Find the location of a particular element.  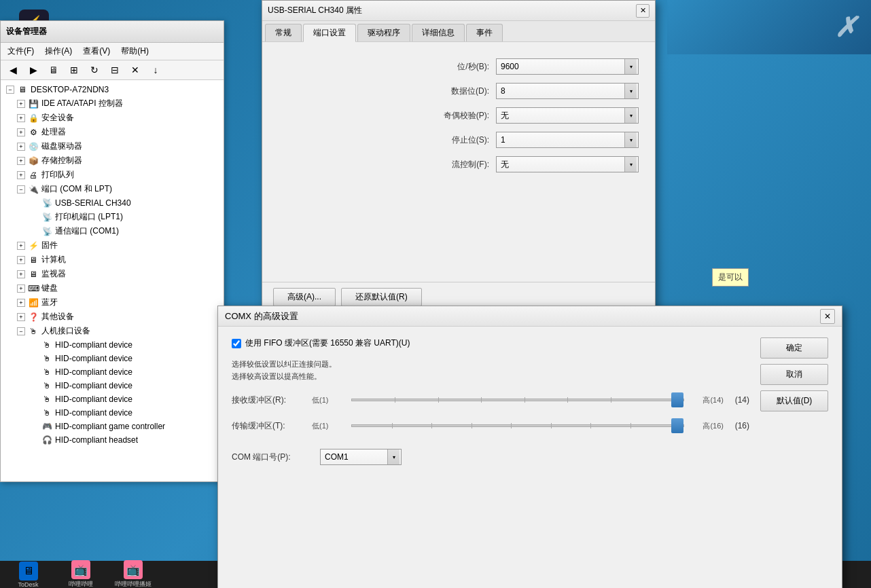

toolbar-back: ◀ is located at coordinates (13, 70).